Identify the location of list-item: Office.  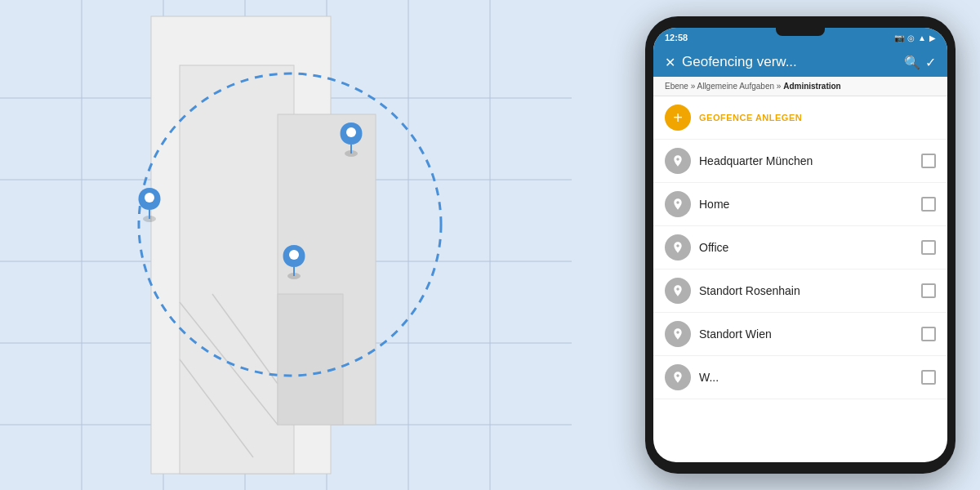
(800, 248).